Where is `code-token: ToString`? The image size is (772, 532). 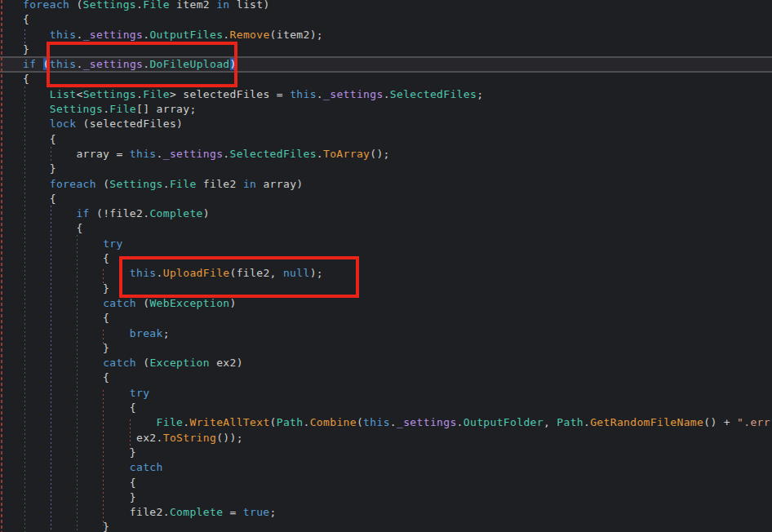
code-token: ToString is located at coordinates (189, 437).